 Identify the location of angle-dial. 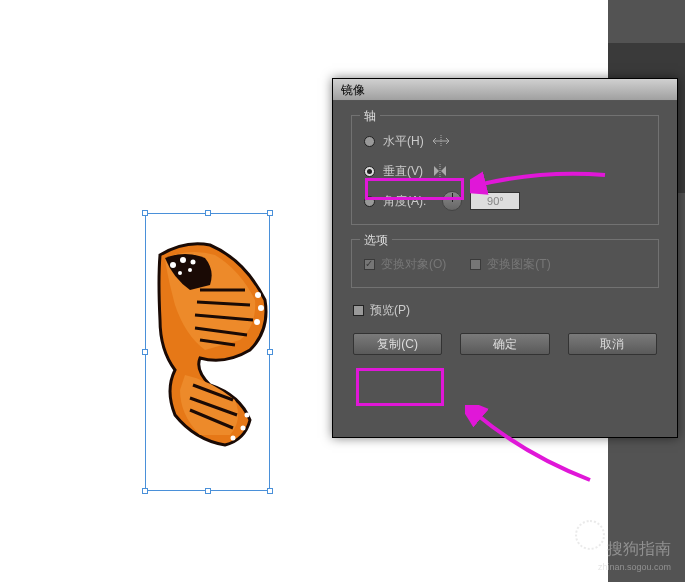
(452, 201).